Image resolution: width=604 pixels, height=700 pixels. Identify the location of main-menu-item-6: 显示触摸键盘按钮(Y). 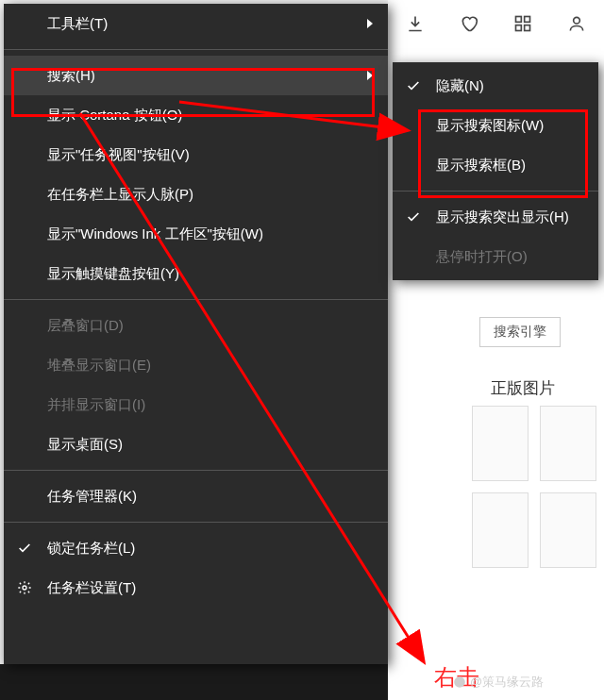
(196, 274).